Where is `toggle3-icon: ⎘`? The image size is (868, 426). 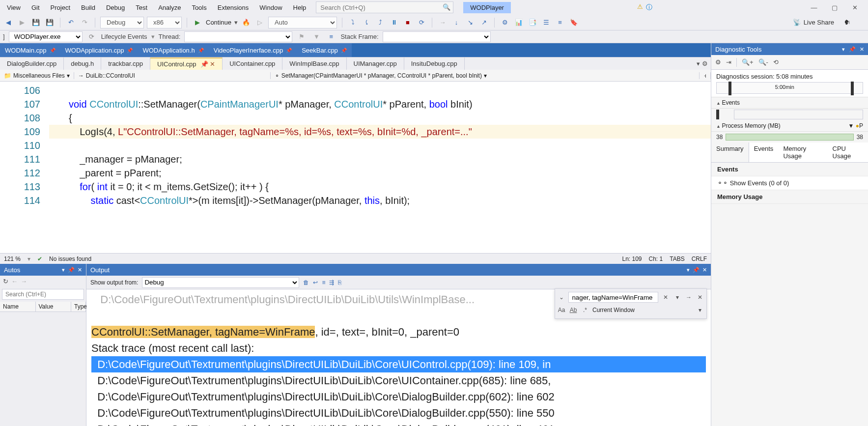 toggle3-icon: ⎘ is located at coordinates (340, 283).